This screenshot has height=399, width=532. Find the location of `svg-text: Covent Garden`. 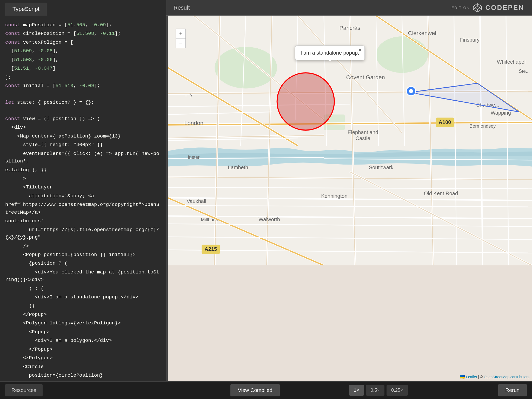

svg-text: Covent Garden is located at coordinates (365, 77).